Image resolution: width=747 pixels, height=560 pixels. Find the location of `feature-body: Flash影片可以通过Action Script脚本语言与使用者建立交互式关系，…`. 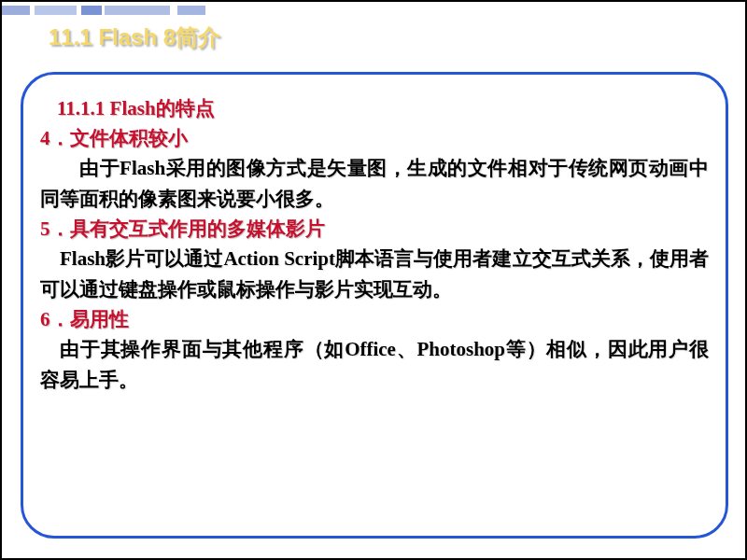

feature-body: Flash影片可以通过Action Script脚本语言与使用者建立交互式关系，… is located at coordinates (374, 274).